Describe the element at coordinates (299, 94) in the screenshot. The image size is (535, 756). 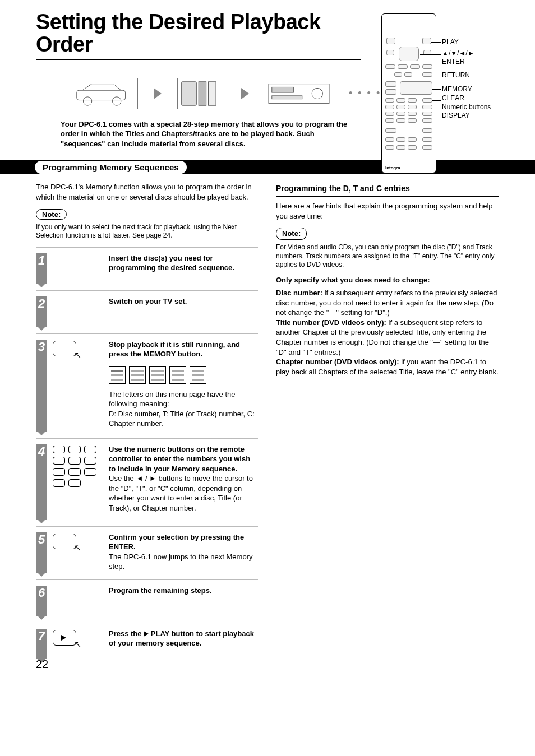
I see `unit-illustration` at that location.